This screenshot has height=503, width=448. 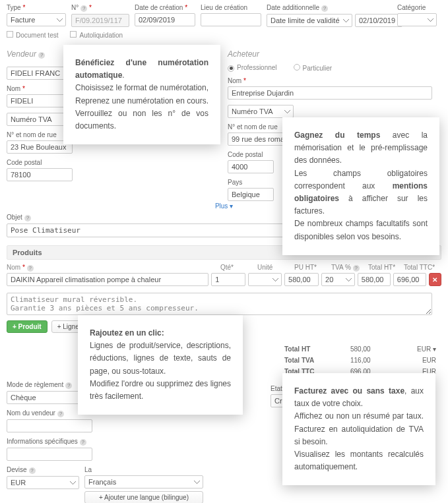 What do you see at coordinates (165, 8) in the screenshot?
I see `date-creation-label: Date de création` at bounding box center [165, 8].